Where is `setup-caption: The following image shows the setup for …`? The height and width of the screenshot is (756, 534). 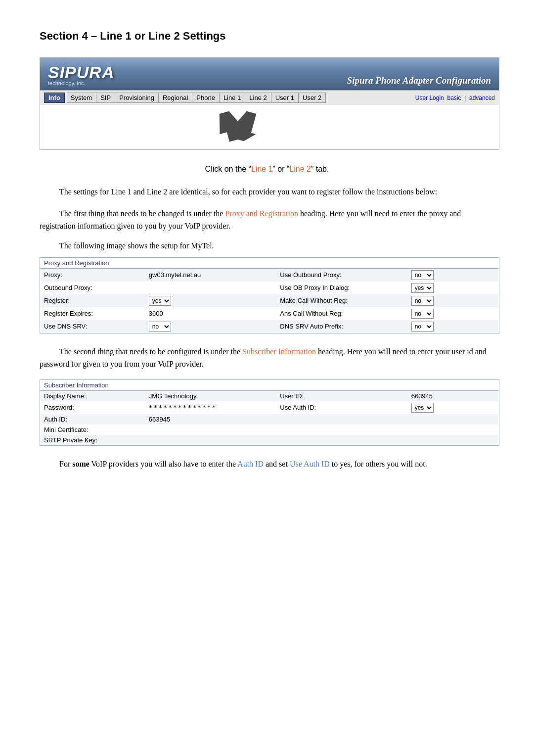 setup-caption: The following image shows the setup for … is located at coordinates (267, 246).